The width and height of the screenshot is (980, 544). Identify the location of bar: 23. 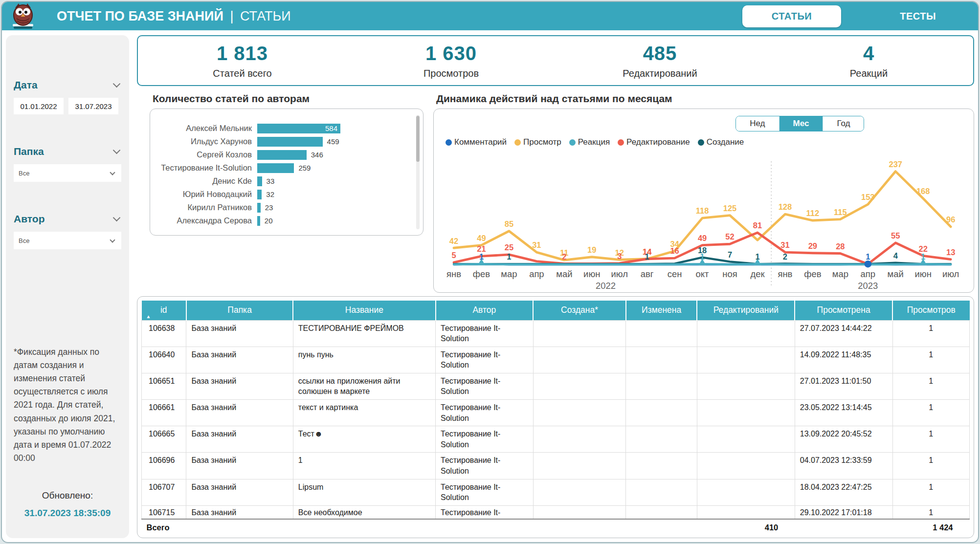
(259, 208).